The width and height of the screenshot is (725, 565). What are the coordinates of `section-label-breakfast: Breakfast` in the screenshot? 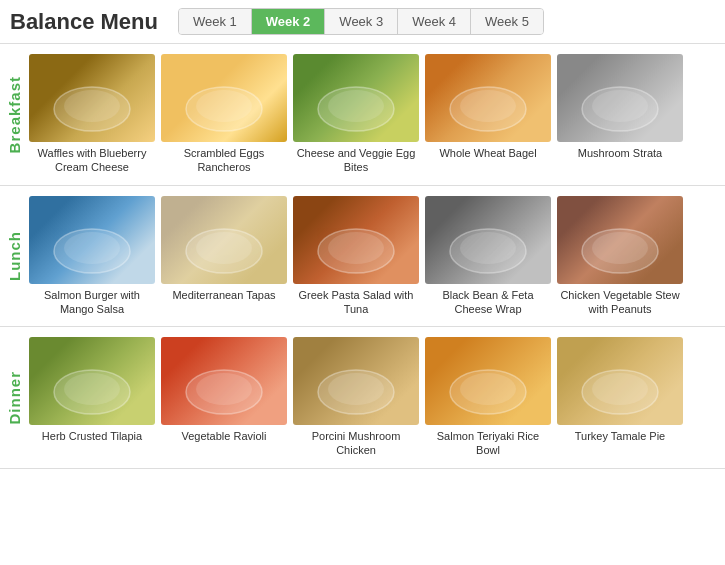 It's located at (14, 114).